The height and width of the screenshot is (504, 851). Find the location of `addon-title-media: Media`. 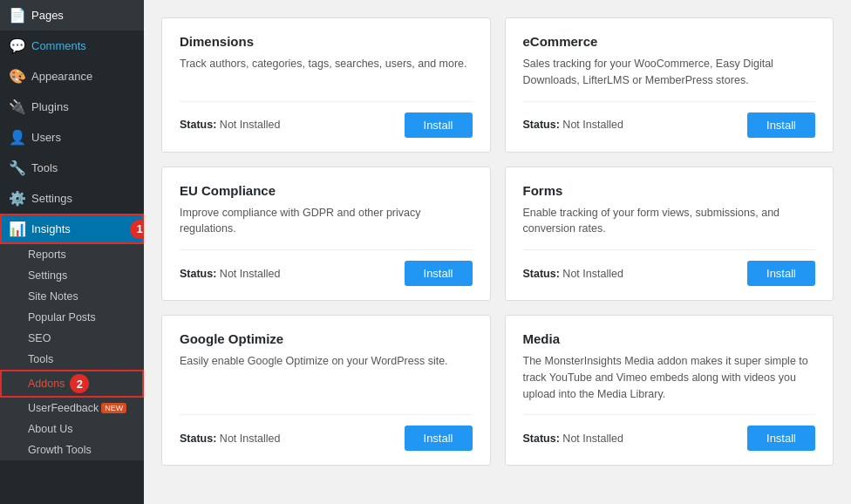

addon-title-media: Media is located at coordinates (670, 338).